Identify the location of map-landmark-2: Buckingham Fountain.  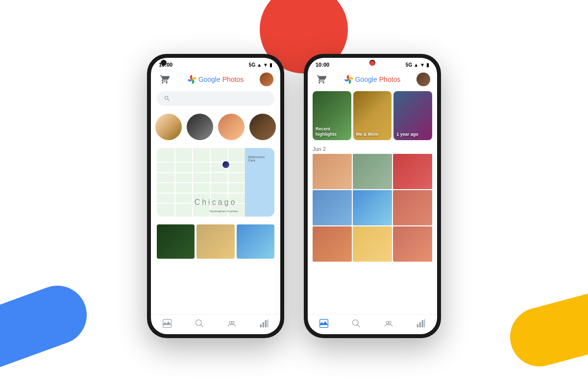
(224, 211).